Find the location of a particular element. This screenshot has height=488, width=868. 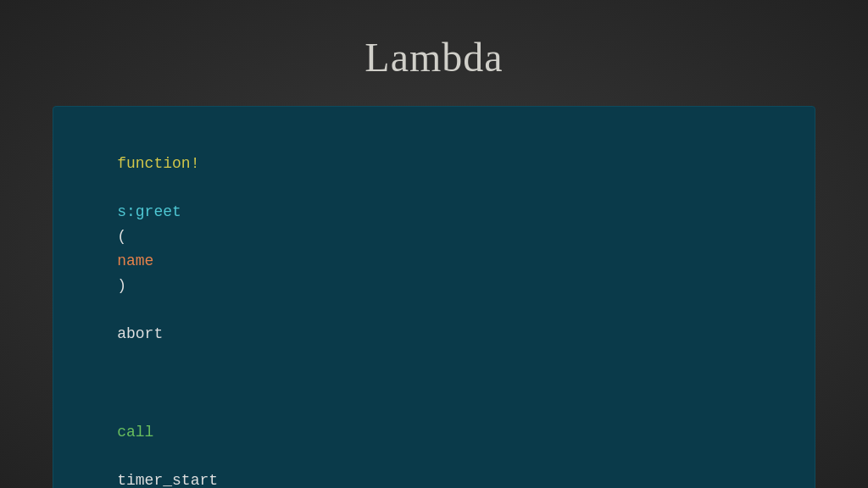

param-name-1: name is located at coordinates (136, 261).